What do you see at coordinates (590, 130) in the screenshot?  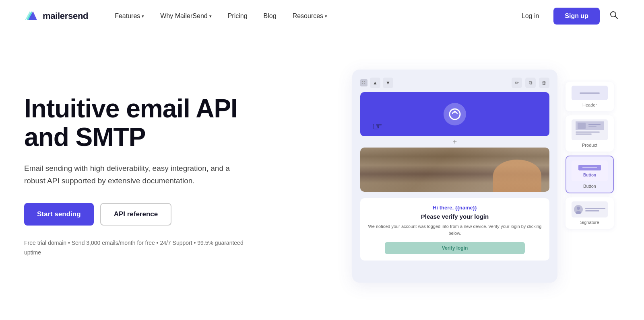 I see `block-preview-product` at bounding box center [590, 130].